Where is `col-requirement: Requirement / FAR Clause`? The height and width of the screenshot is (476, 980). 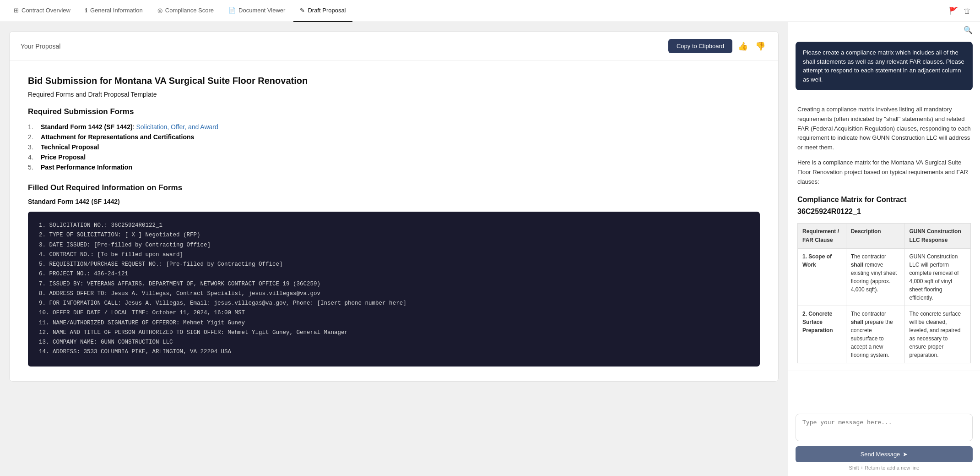
col-requirement: Requirement / FAR Clause is located at coordinates (822, 235).